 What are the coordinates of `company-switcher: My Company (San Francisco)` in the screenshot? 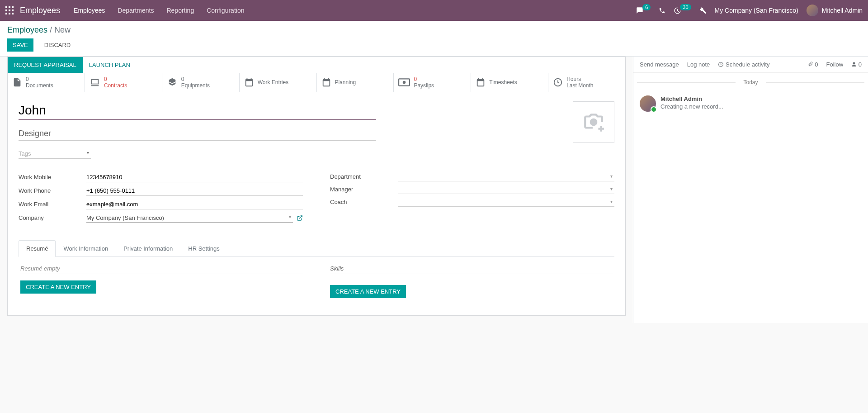 It's located at (757, 10).